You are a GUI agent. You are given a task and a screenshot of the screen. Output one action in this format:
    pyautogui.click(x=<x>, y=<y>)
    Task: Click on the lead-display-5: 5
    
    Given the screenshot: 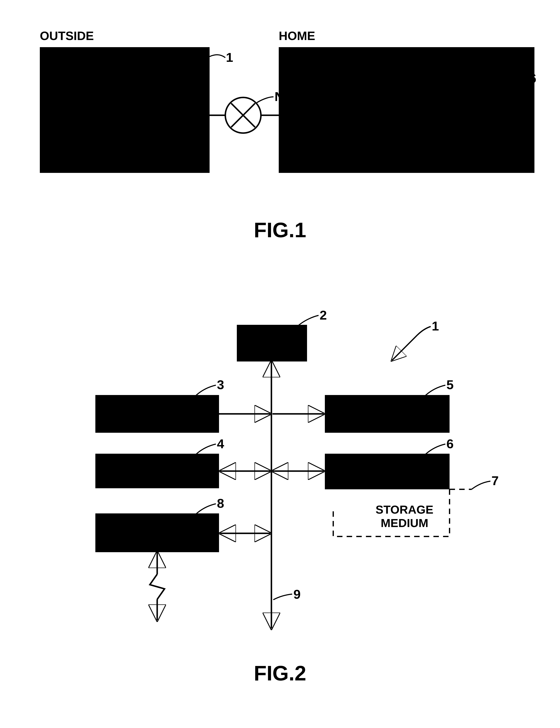 What is the action you would take?
    pyautogui.click(x=450, y=385)
    